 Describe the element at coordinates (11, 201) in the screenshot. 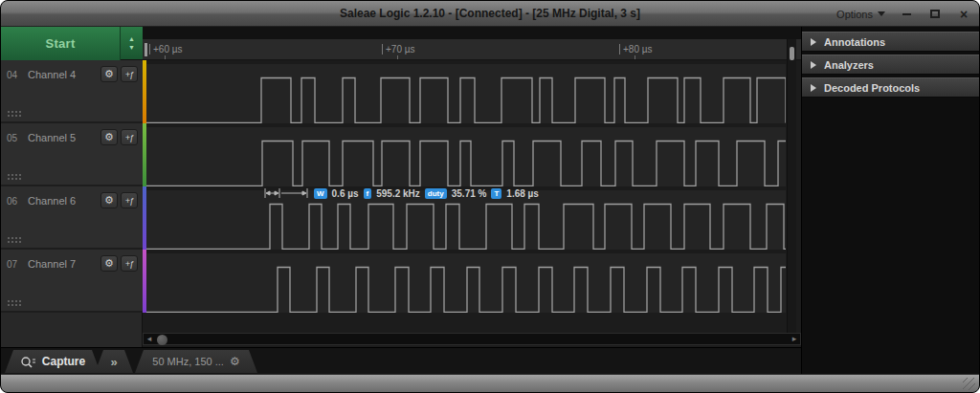

I see `channel-number: 06` at that location.